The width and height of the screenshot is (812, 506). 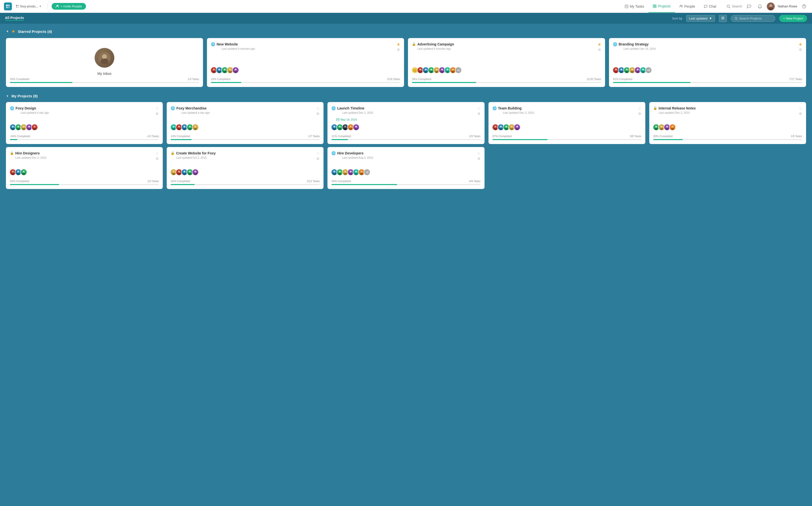 I want to click on project-card-my-inbox: My Inbox 33% Completed 1/3 Tasks, so click(x=104, y=63).